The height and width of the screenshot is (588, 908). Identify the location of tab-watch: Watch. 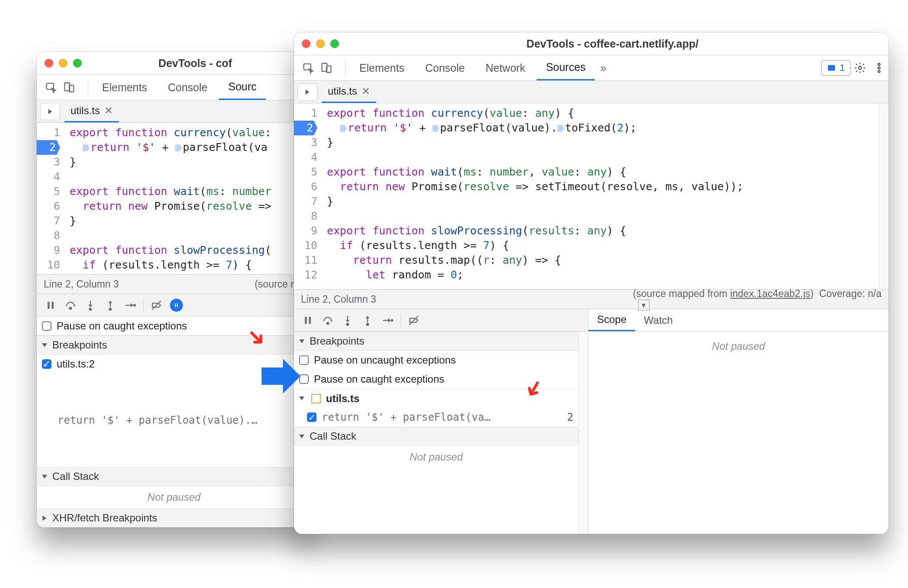
(658, 320).